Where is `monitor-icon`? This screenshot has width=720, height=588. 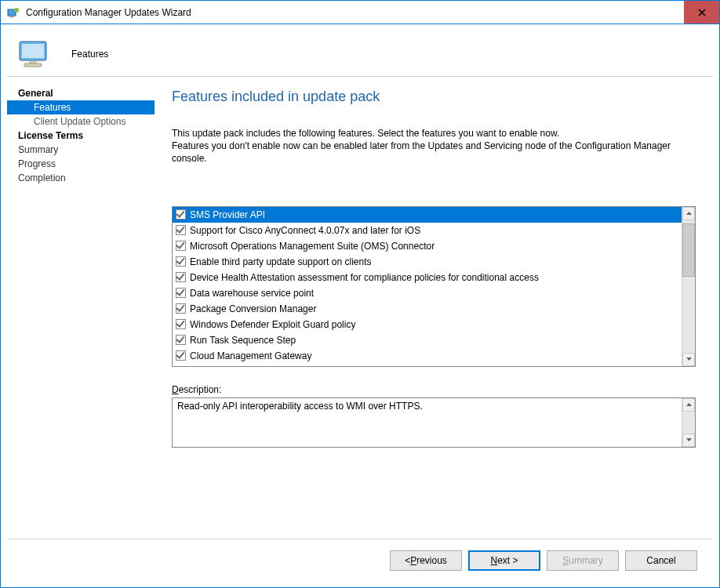 monitor-icon is located at coordinates (35, 54).